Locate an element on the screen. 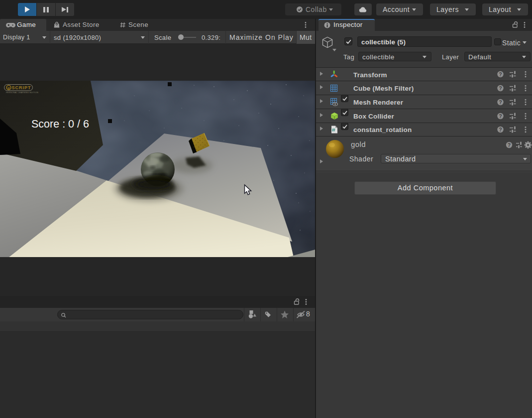 This screenshot has height=418, width=532. svg-text: u is located at coordinates (9, 88).